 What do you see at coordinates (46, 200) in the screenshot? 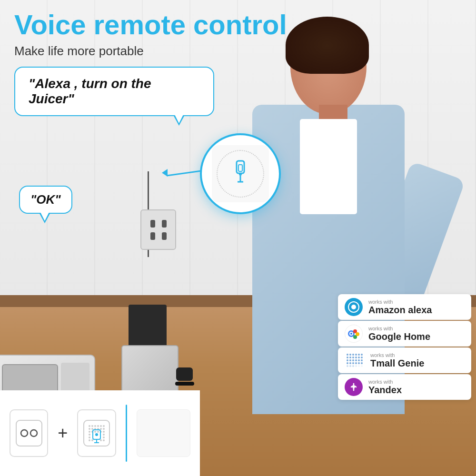
I see `voice-response-bubble: "OK"` at bounding box center [46, 200].